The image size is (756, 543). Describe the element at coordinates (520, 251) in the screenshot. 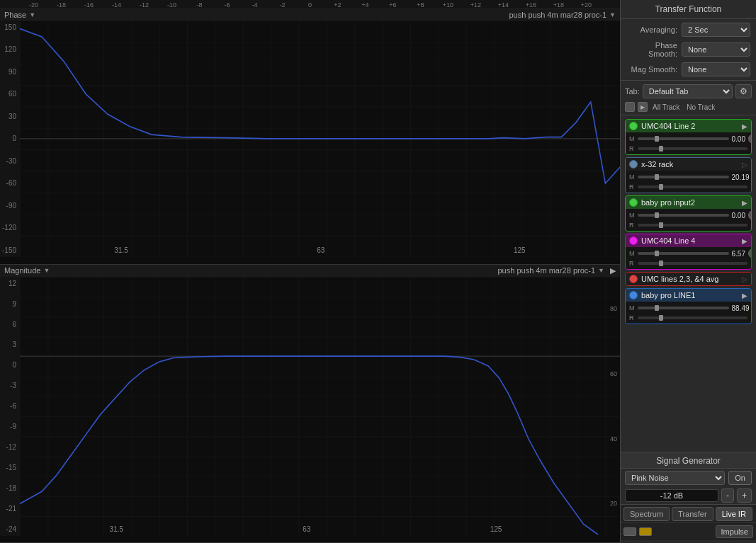

I see `phase-x3: 125` at that location.